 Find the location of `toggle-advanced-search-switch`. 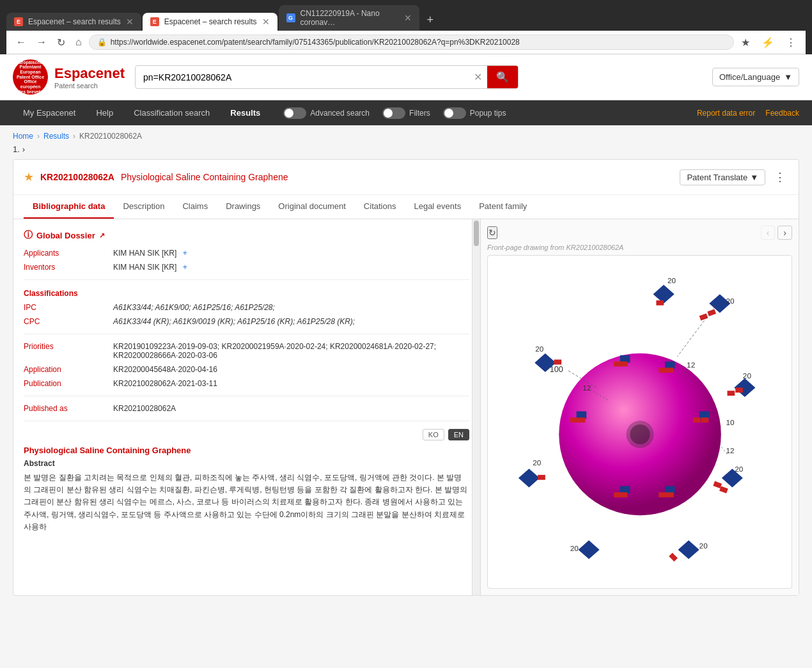

toggle-advanced-search-switch is located at coordinates (295, 113).